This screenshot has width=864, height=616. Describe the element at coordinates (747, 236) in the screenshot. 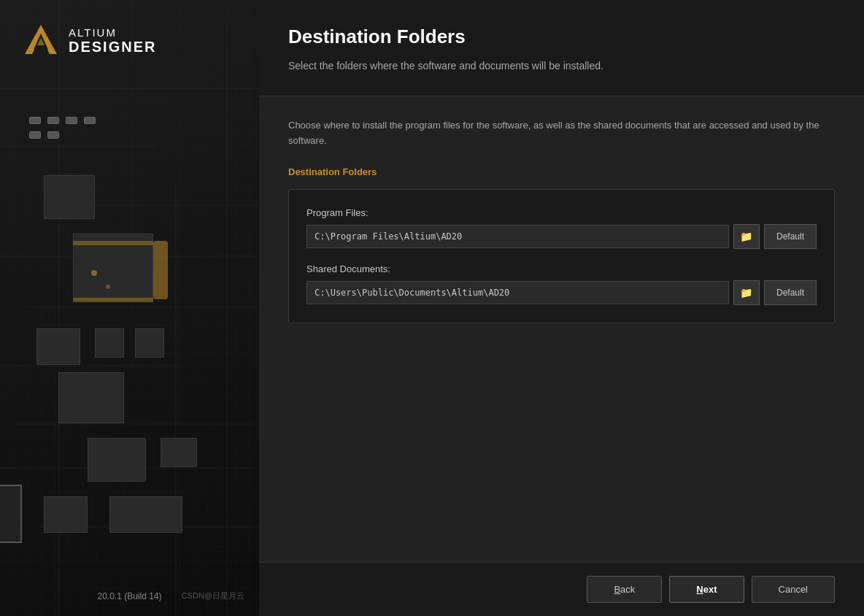

I see `program-files-browse-button: 📁` at that location.